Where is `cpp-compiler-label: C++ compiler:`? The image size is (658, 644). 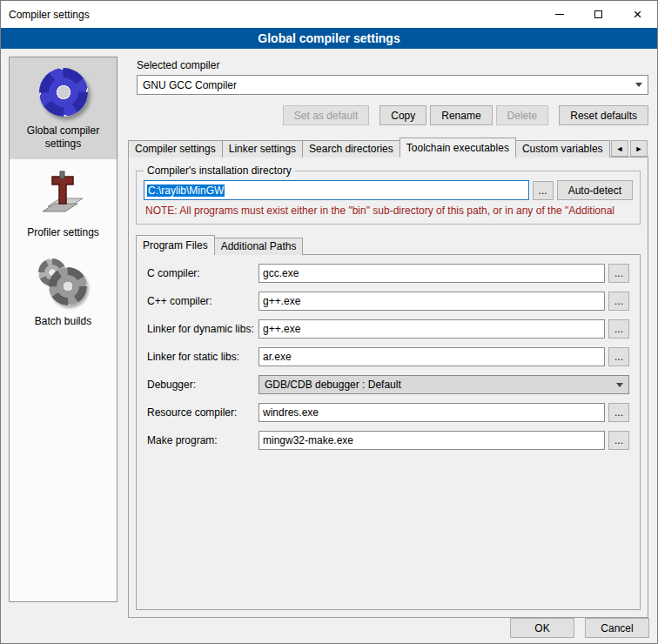 cpp-compiler-label: C++ compiler: is located at coordinates (203, 301).